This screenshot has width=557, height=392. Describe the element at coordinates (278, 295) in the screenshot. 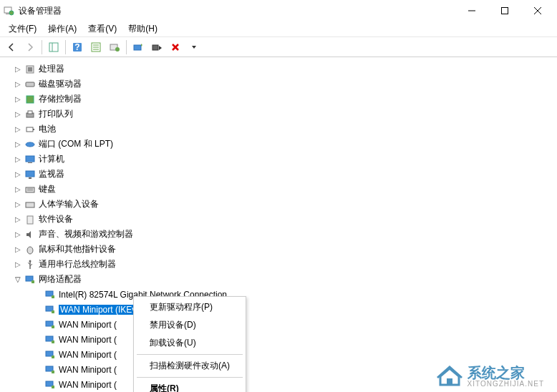

I see `tree-node-intel-gigabit: Intel(R) 82574L Gigabit Network Connecti…` at that location.